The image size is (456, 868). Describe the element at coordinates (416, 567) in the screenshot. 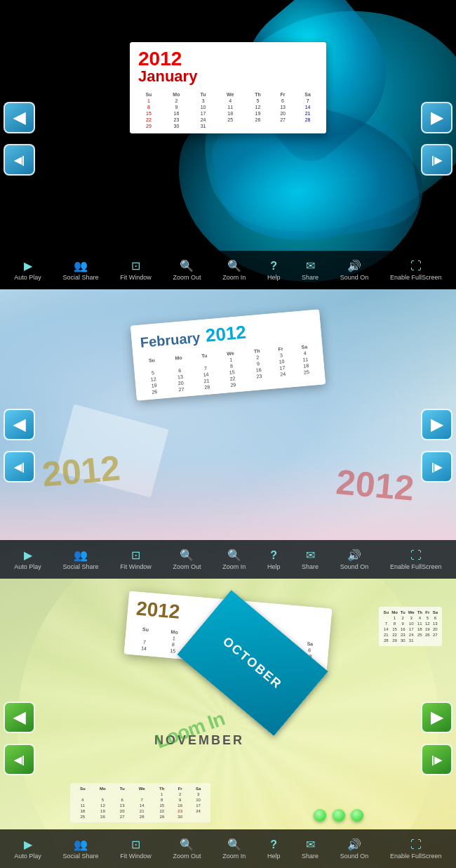

I see `fullscreen-label-2: Enable FullScreen` at that location.